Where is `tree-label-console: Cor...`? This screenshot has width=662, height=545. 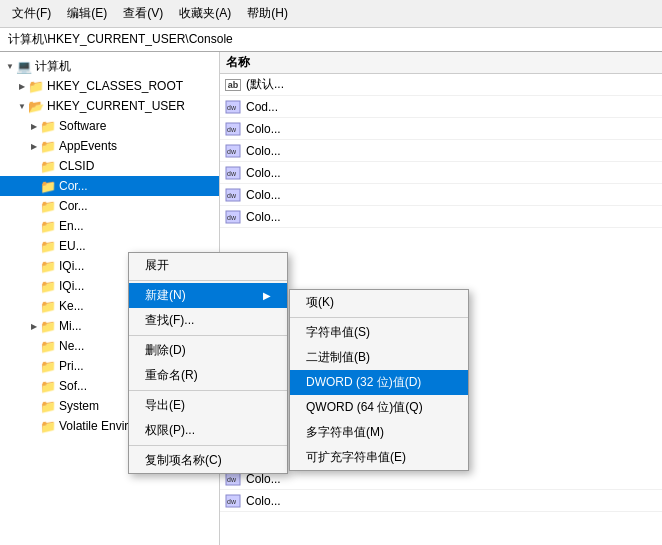
tree-label-console: Cor... is located at coordinates (74, 186).